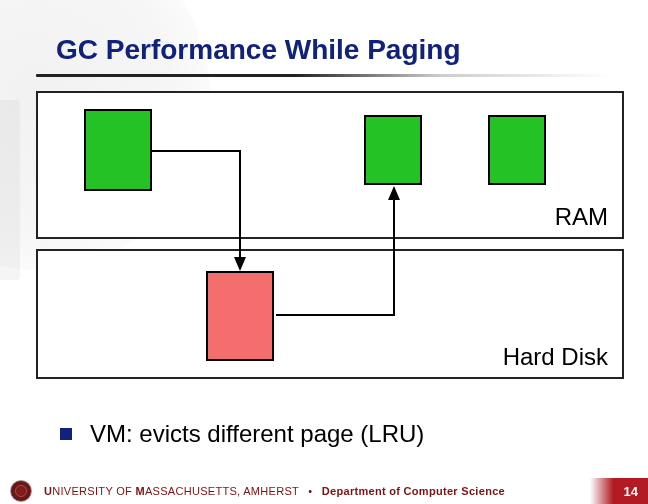  Describe the element at coordinates (352, 50) in the screenshot. I see `slide-title: GC Performance While Paging` at that location.